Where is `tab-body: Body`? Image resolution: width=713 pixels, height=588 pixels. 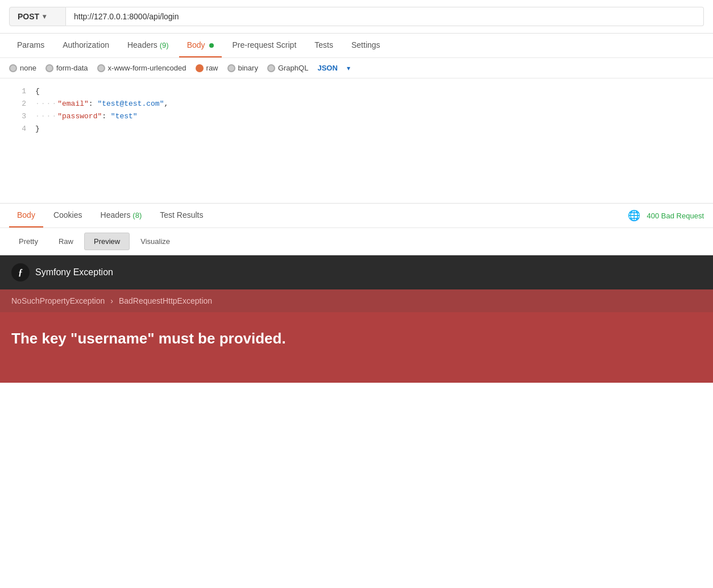 tab-body: Body is located at coordinates (201, 45).